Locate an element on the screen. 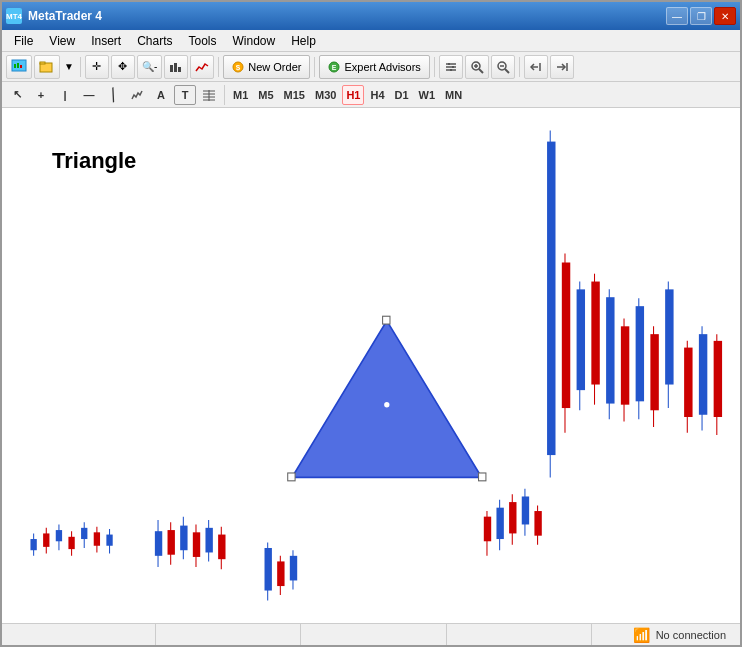 The image size is (742, 647). indicator-button is located at coordinates (202, 67).